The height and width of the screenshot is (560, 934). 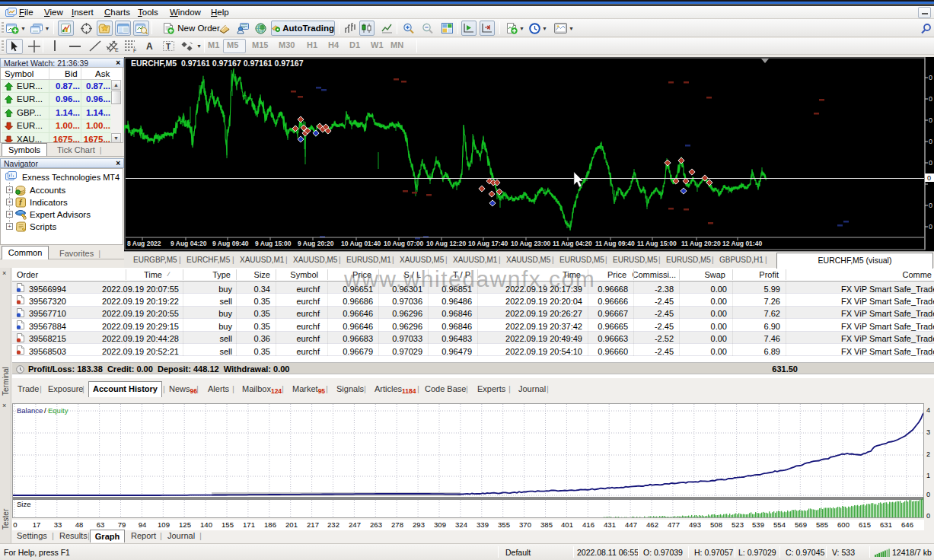 I want to click on svg-text: 9 Aug 15:00, so click(x=273, y=243).